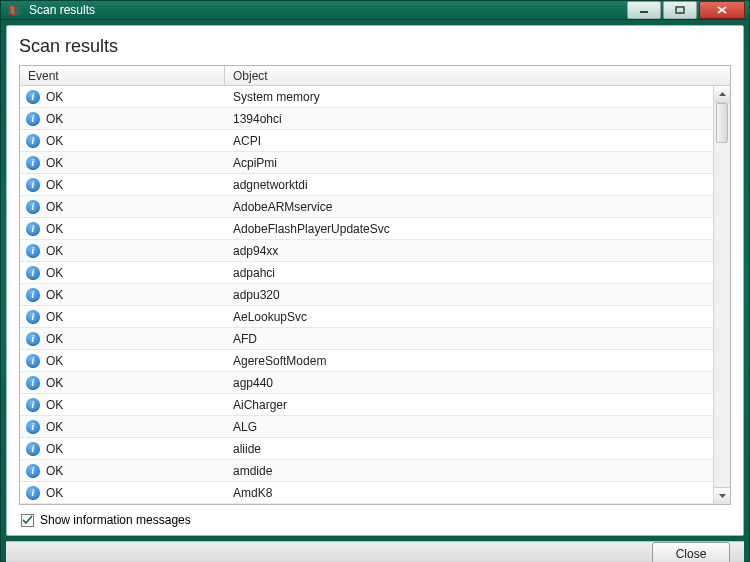 Image resolution: width=750 pixels, height=562 pixels. I want to click on table-row: iOKACPI, so click(366, 141).